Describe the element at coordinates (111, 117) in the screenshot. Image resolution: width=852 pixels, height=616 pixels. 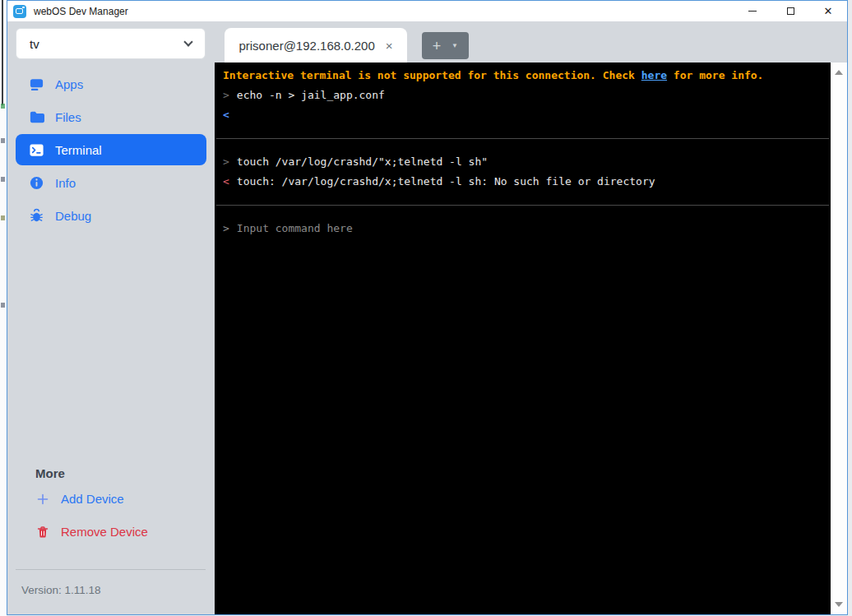
I see `sidebar-item-files: Files` at that location.